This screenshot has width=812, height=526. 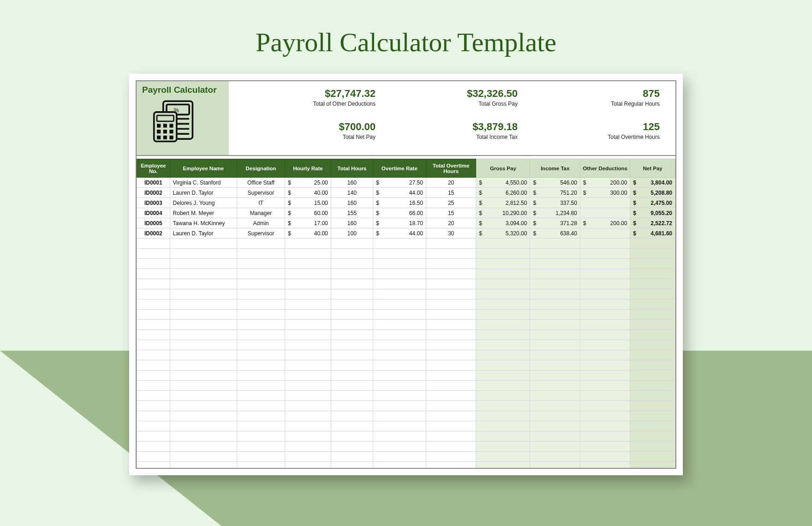 What do you see at coordinates (400, 213) in the screenshot?
I see `cell: $66.00` at bounding box center [400, 213].